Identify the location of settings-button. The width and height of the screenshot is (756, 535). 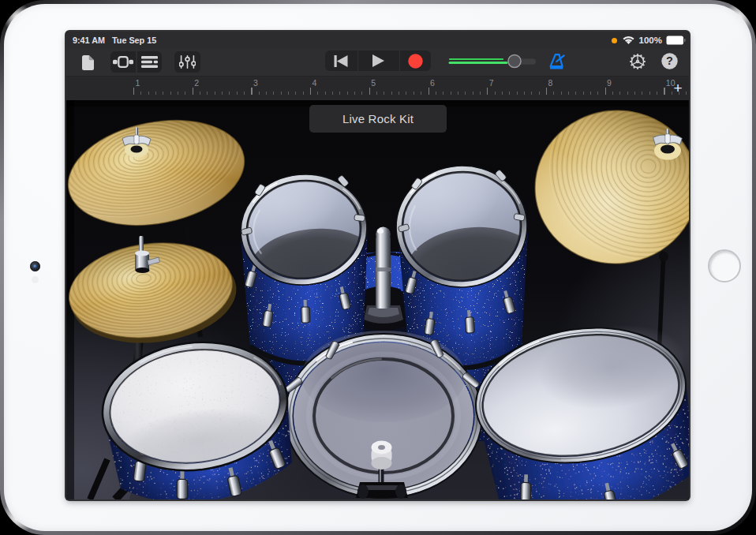
(638, 62).